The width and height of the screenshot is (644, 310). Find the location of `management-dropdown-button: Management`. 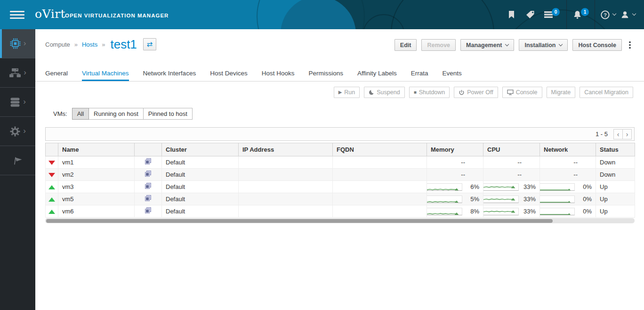

management-dropdown-button: Management is located at coordinates (487, 45).